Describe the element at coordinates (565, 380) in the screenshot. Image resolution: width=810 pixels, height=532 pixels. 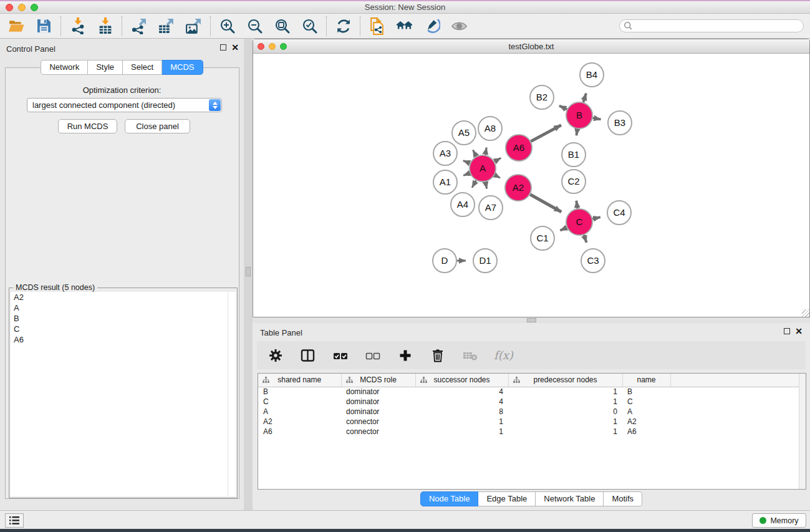
I see `column-header-predecessor-nodes: predecessor nodes` at that location.